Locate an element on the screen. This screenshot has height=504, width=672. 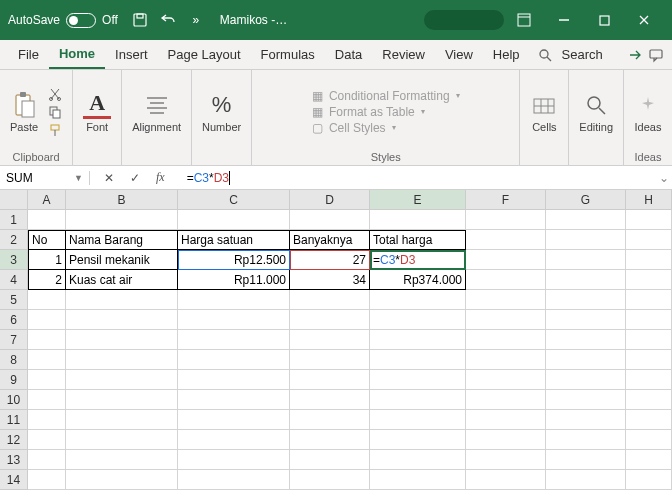
conditional-formatting-button: ▦Conditional Formatting▾ is located at coordinates (386, 96).